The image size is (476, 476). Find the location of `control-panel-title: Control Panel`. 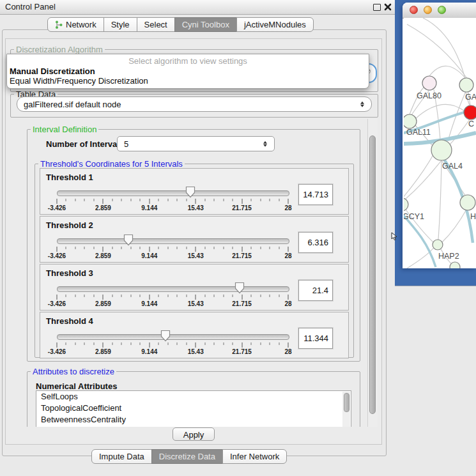

control-panel-title: Control Panel is located at coordinates (31, 6).